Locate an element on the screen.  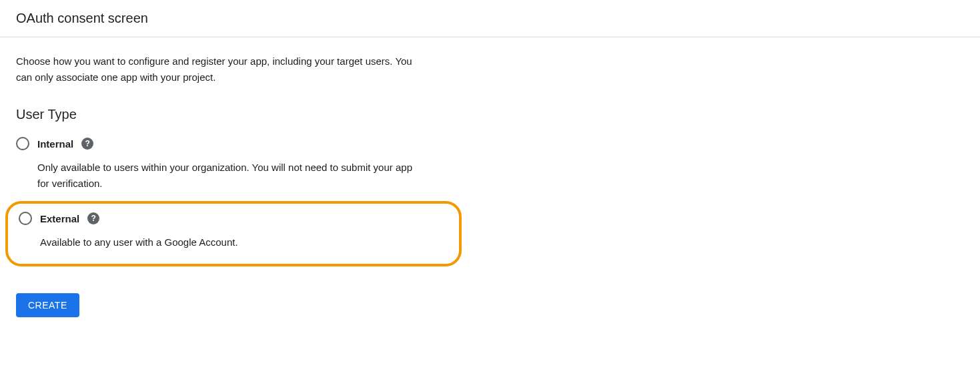
radio-row-external: External ? is located at coordinates (235, 218).